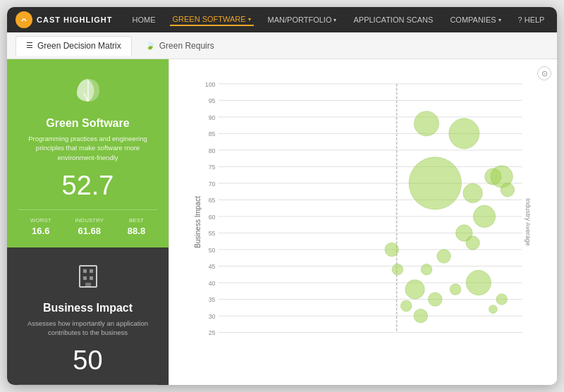  I want to click on svg-text: 70, so click(212, 184).